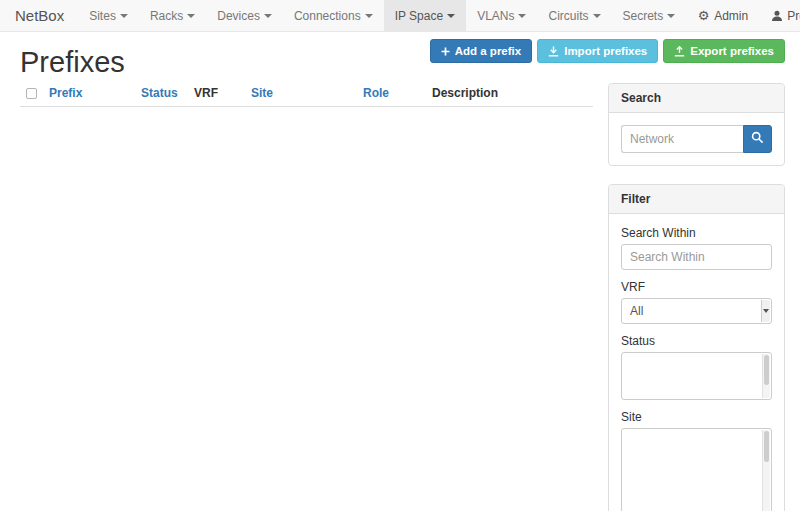 The height and width of the screenshot is (511, 800). I want to click on nav-item-ip-space: IP Space, so click(425, 16).